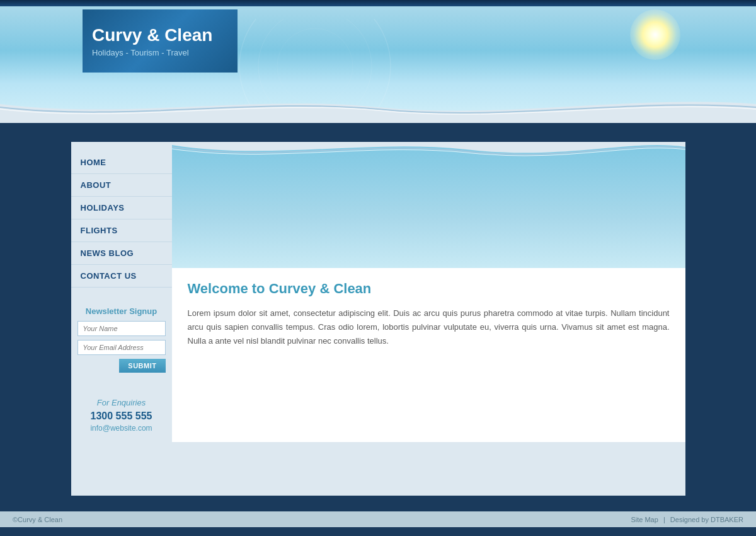  Describe the element at coordinates (122, 339) in the screenshot. I see `newsletter-section: Newsletter Signup SUBMIT` at that location.